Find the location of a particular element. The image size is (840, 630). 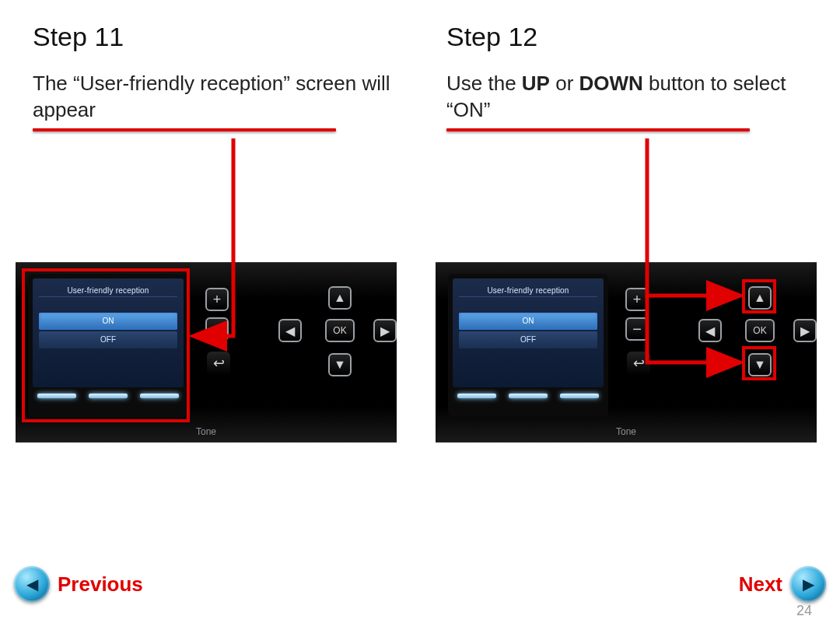

triangle-left-icon: ◀ is located at coordinates (32, 584).